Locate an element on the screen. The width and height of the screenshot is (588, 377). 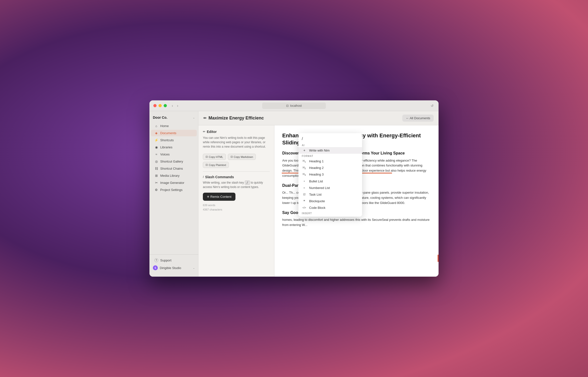
numbered-list-icon: ≡ is located at coordinates (304, 188).